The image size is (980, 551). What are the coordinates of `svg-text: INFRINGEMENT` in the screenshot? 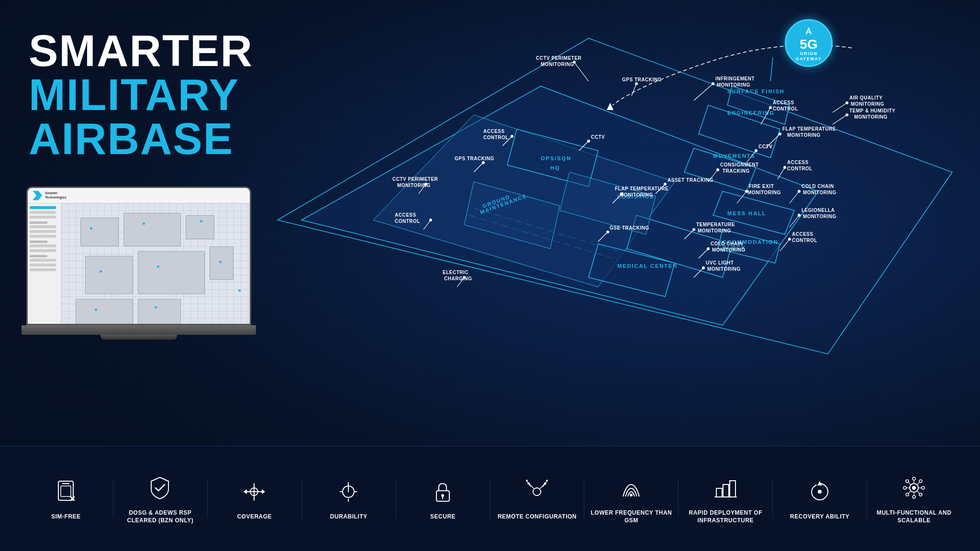 It's located at (735, 78).